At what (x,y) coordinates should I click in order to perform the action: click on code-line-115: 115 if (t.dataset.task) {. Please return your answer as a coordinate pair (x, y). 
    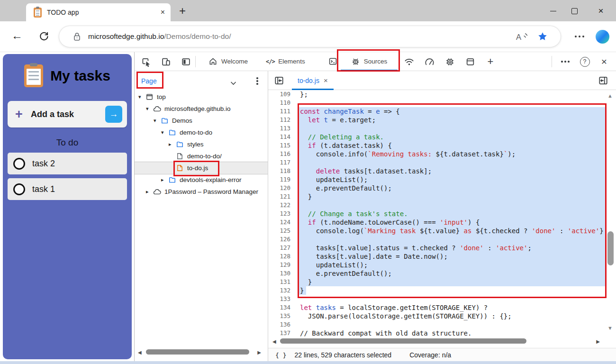
    Looking at the image, I should click on (442, 146).